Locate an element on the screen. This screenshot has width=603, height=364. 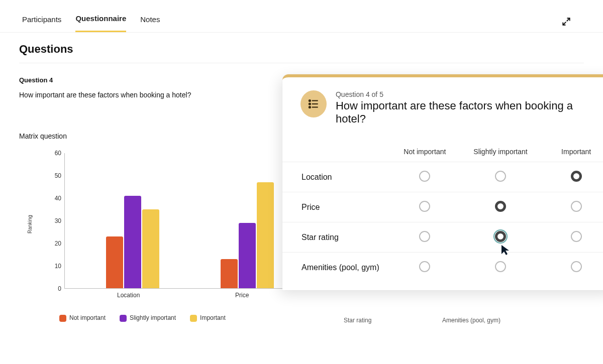
matrix-row: Star rating is located at coordinates (443, 237).